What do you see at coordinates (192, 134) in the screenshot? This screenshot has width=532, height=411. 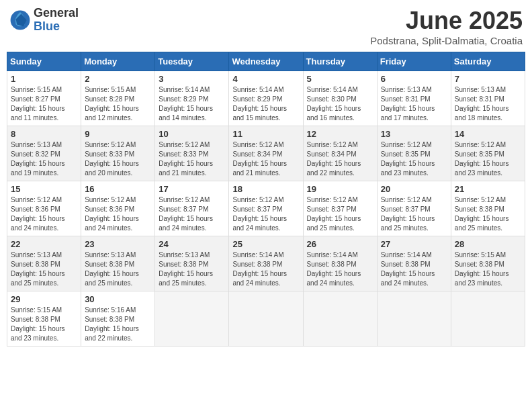 I see `day-number: 10` at bounding box center [192, 134].